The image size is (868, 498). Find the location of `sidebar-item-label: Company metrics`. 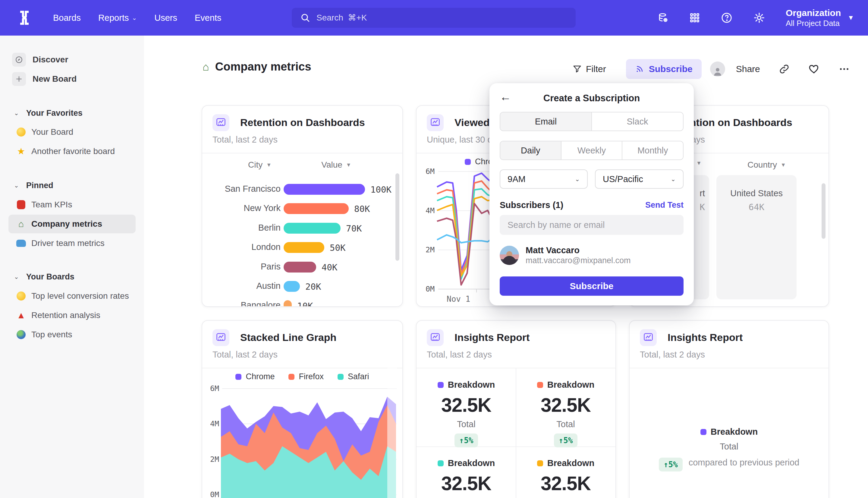

sidebar-item-label: Company metrics is located at coordinates (67, 224).